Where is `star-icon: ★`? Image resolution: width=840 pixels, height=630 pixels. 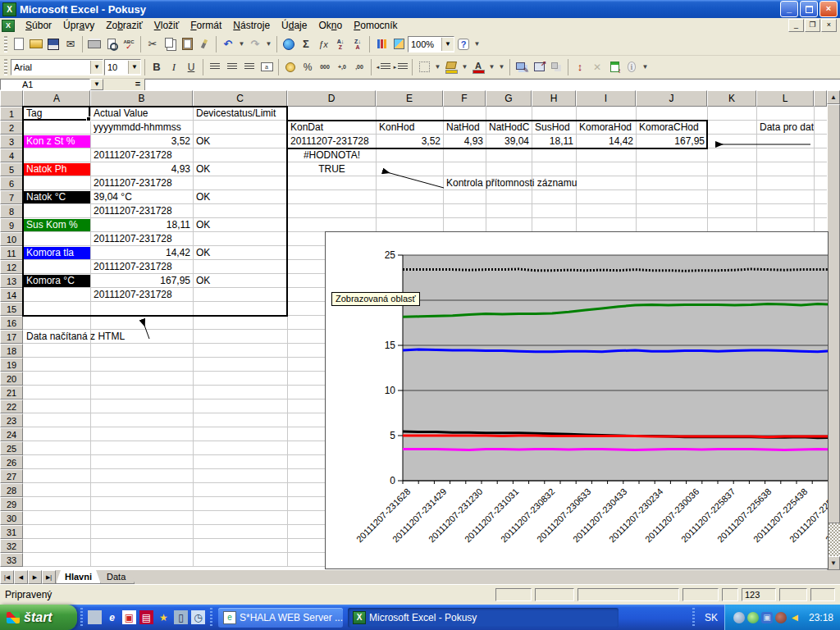
star-icon: ★ is located at coordinates (164, 617).